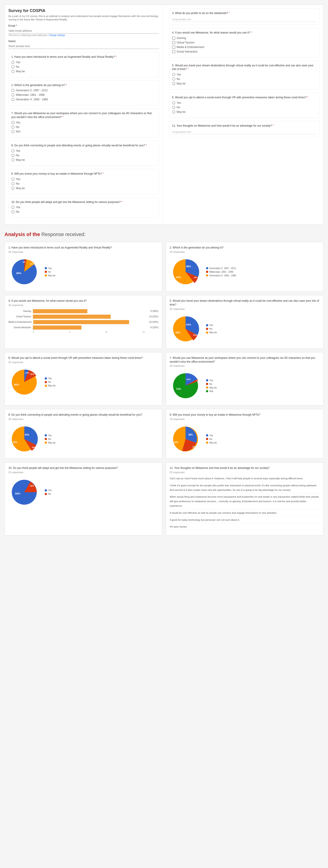 The width and height of the screenshot is (328, 868). Describe the element at coordinates (221, 268) in the screenshot. I see `q2-legend-genz: Generation Z: 1997 - 2012` at that location.